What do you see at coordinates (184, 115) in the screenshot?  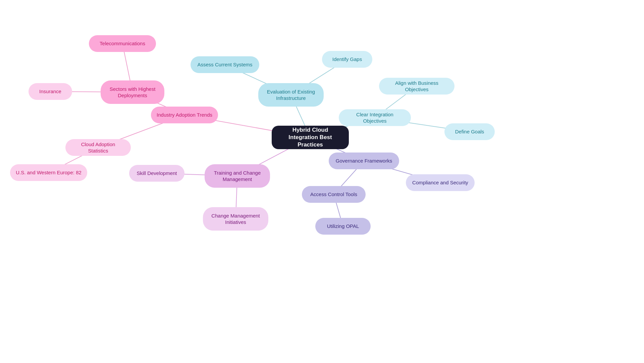 I see `node-industryAdoption: Industry Adoption Trends` at bounding box center [184, 115].